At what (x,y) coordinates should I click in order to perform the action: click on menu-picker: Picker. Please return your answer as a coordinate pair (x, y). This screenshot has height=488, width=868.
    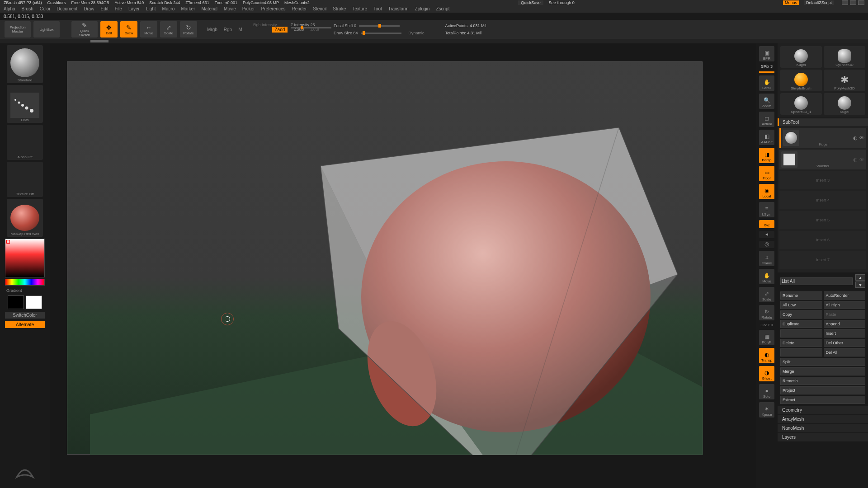
    Looking at the image, I should click on (249, 9).